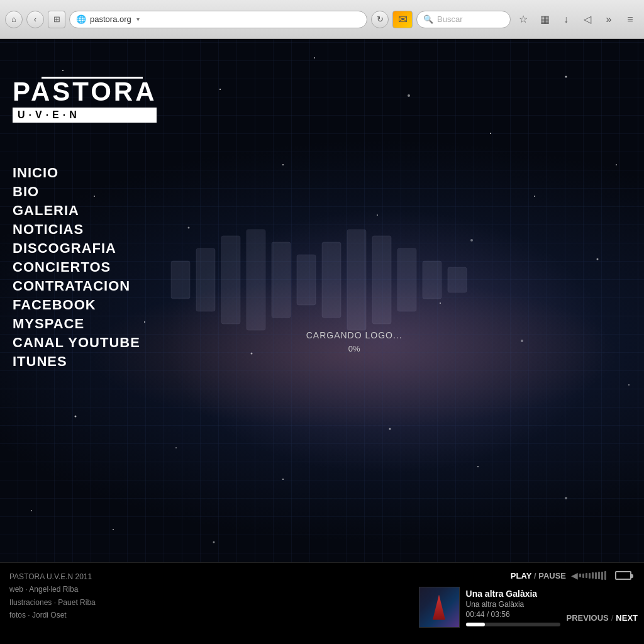 The width and height of the screenshot is (644, 644). Describe the element at coordinates (523, 19) in the screenshot. I see `bookmark-star-button: ☆` at that location.